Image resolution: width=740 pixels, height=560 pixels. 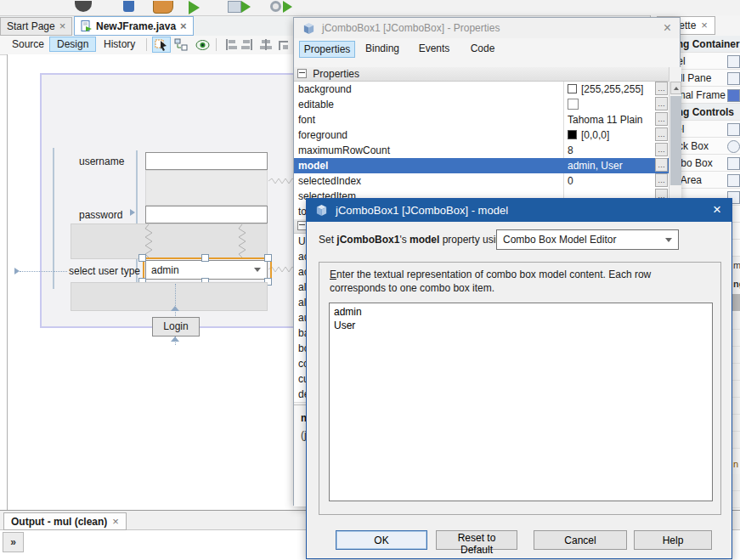 I want to click on history-button: History, so click(x=119, y=44).